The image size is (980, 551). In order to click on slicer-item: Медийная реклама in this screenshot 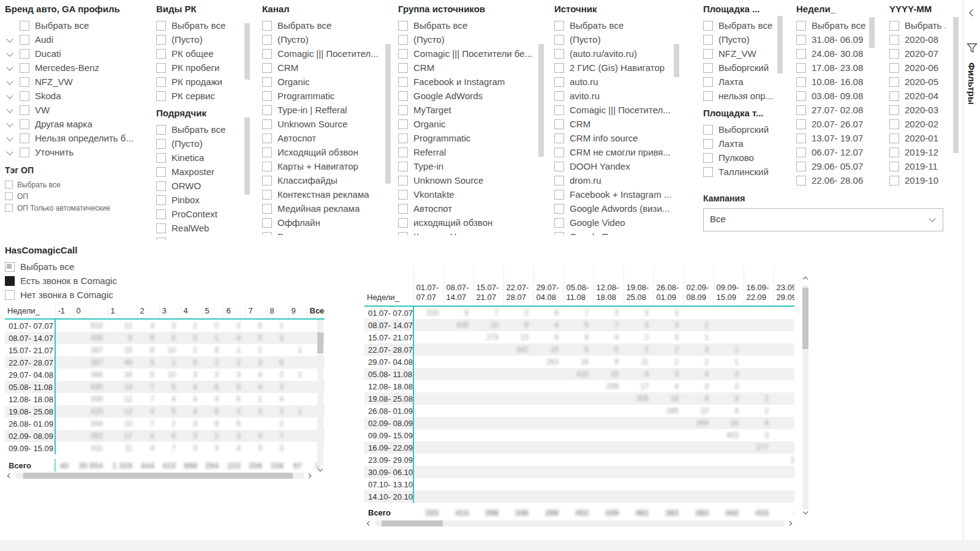, I will do `click(323, 208)`.